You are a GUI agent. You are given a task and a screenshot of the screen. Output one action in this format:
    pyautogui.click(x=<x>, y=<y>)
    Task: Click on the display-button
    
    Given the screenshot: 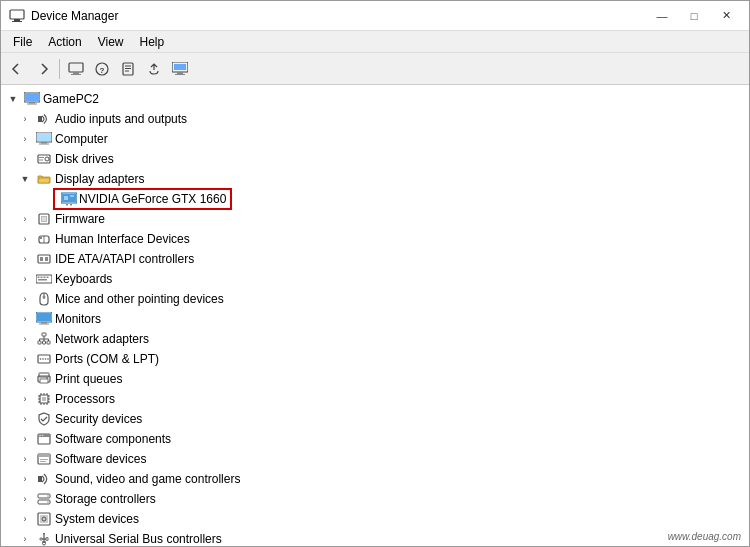 What is the action you would take?
    pyautogui.click(x=180, y=69)
    